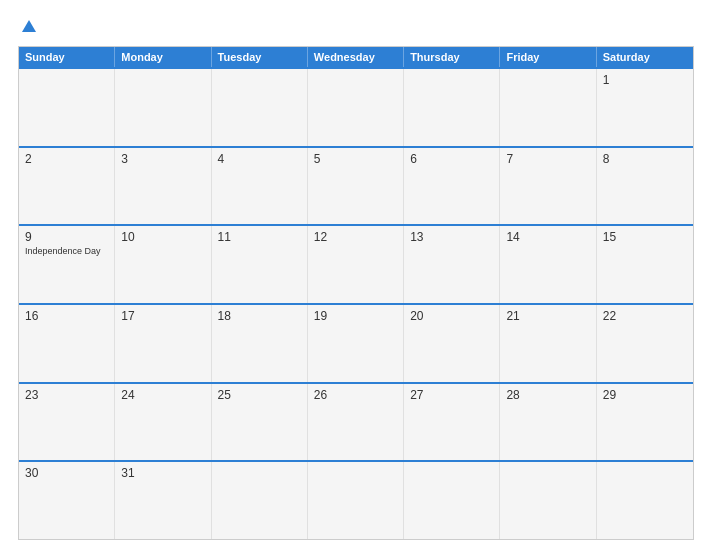  I want to click on day-number: 13, so click(452, 237).